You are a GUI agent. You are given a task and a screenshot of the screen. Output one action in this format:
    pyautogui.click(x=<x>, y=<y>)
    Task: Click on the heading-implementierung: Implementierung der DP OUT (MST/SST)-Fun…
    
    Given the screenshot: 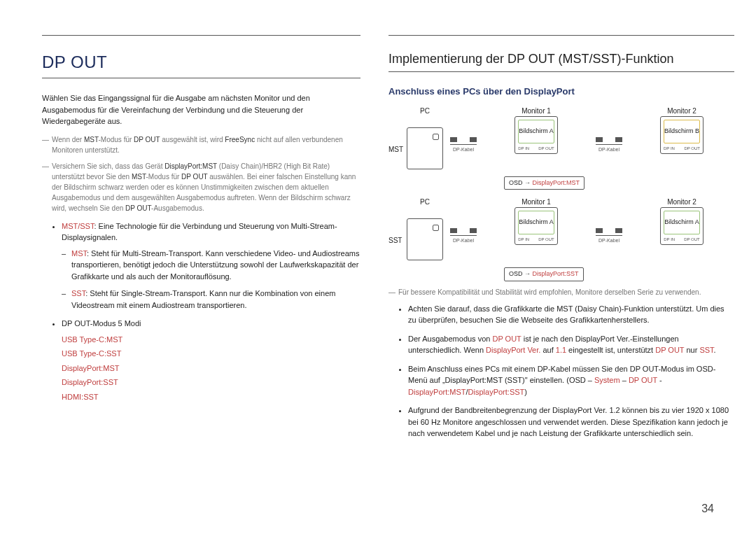 What is the action you would take?
    pyautogui.click(x=561, y=59)
    